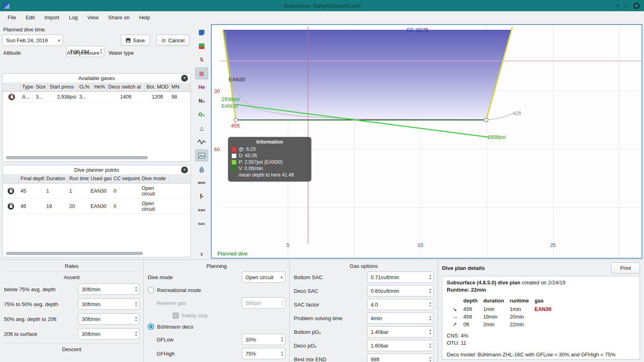 Image resolution: width=644 pixels, height=362 pixels. Describe the element at coordinates (52, 18) in the screenshot. I see `menu-import: Import` at that location.